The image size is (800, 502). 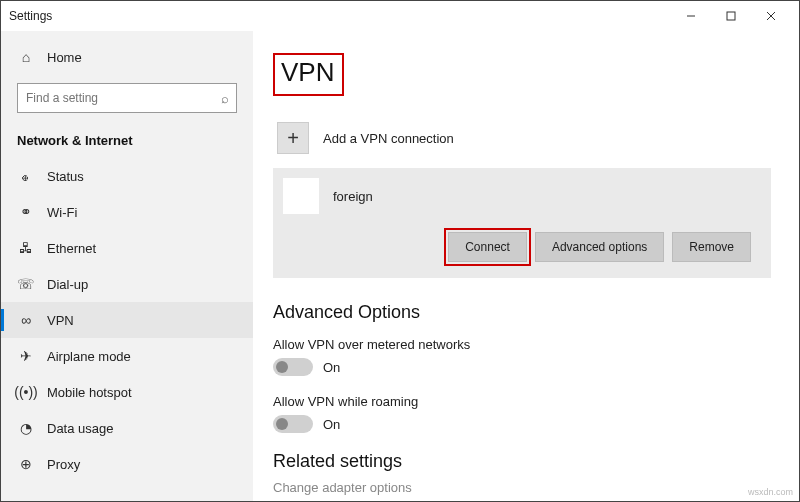 I want to click on airplane-icon: ✈, so click(x=26, y=356).